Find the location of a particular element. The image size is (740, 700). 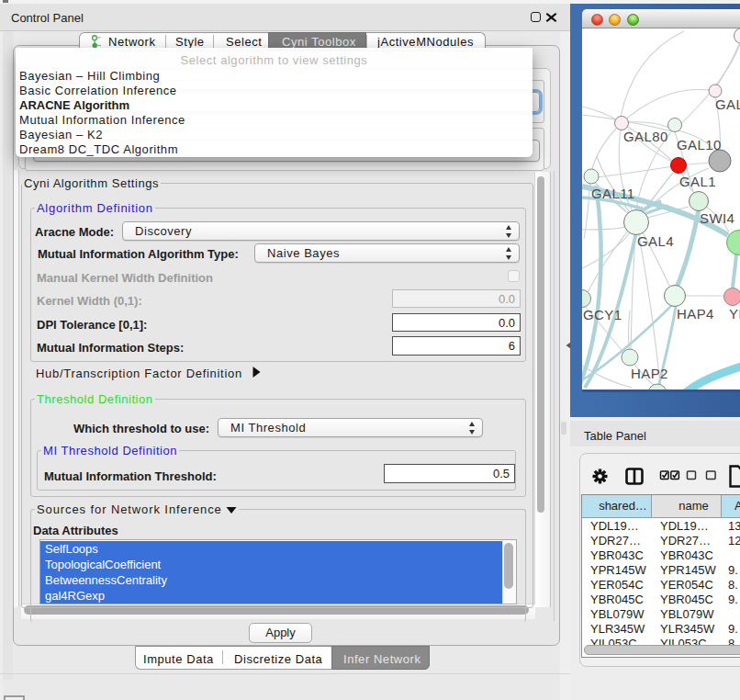

svg-text: HAP2 is located at coordinates (650, 373).